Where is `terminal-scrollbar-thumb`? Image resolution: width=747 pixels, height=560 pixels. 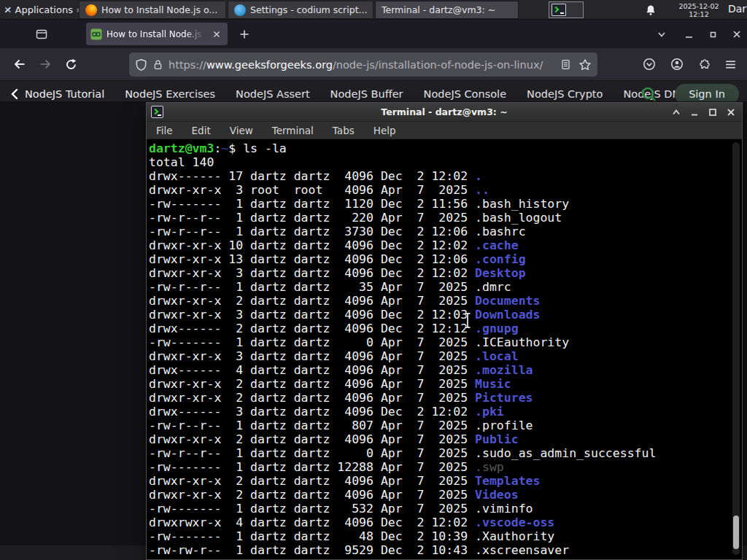 terminal-scrollbar-thumb is located at coordinates (736, 532).